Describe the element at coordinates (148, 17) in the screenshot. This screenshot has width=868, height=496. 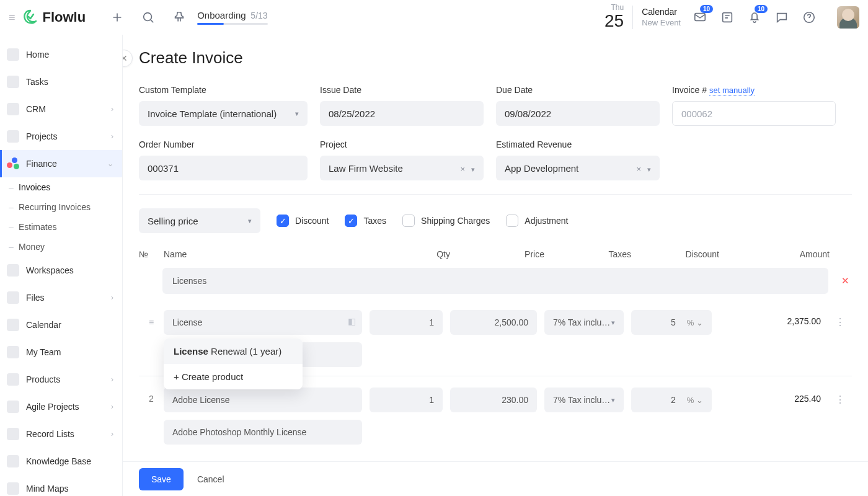
I see `search-icon` at that location.